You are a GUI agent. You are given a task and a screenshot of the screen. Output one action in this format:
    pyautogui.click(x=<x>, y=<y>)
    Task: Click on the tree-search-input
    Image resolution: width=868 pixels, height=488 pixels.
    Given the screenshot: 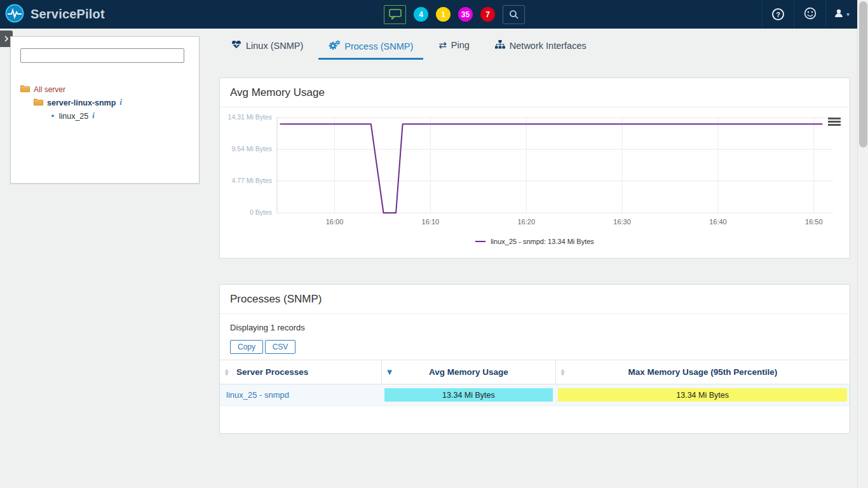 What is the action you would take?
    pyautogui.click(x=102, y=56)
    